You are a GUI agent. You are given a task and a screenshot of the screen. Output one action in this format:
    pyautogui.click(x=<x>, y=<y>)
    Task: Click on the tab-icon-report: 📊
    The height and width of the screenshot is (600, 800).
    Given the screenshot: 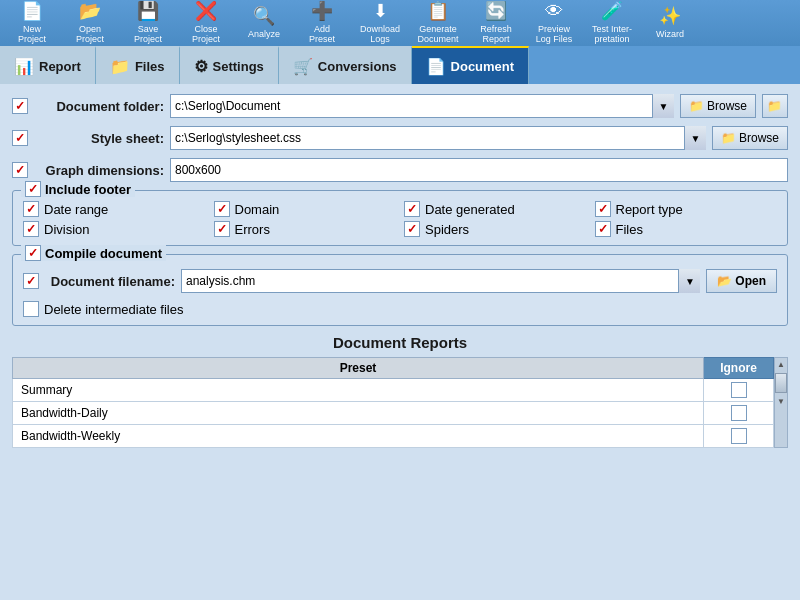 What is the action you would take?
    pyautogui.click(x=24, y=66)
    